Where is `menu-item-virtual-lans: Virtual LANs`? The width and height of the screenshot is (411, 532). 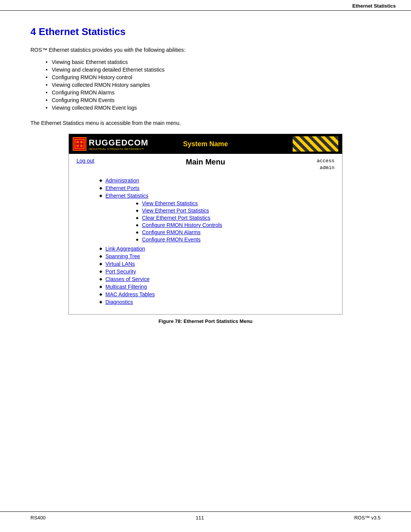 menu-item-virtual-lans: Virtual LANs is located at coordinates (217, 264).